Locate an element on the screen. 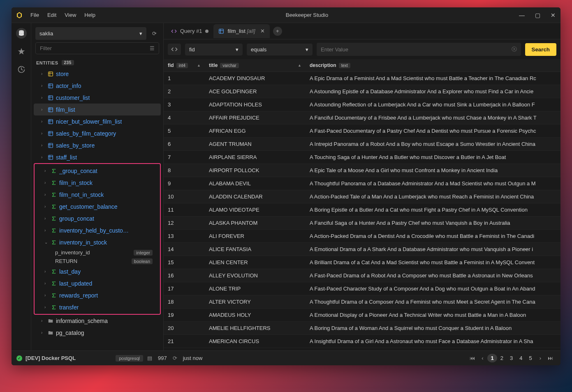  sidebar-item-nicer_but_slower_film_list: ›nicer_but_slower_film_list is located at coordinates (97, 122).